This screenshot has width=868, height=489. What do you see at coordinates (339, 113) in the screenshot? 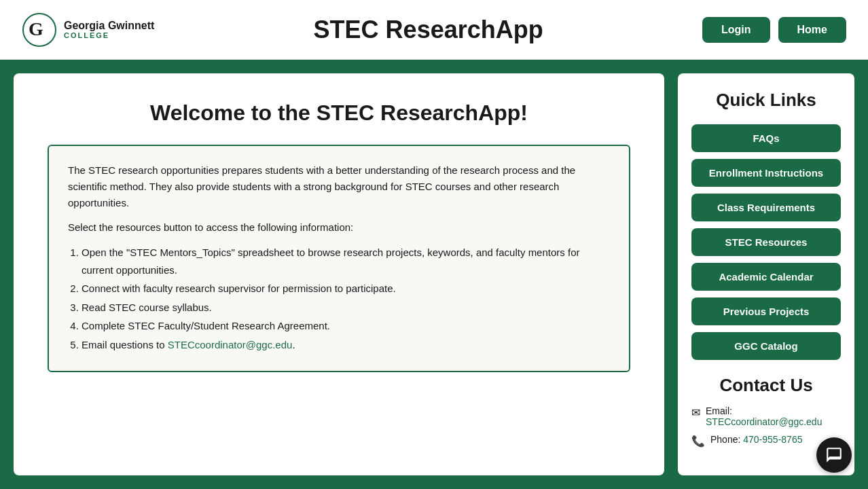
I see `welcome-title: Welcome to the STEC ResearchApp!` at bounding box center [339, 113].